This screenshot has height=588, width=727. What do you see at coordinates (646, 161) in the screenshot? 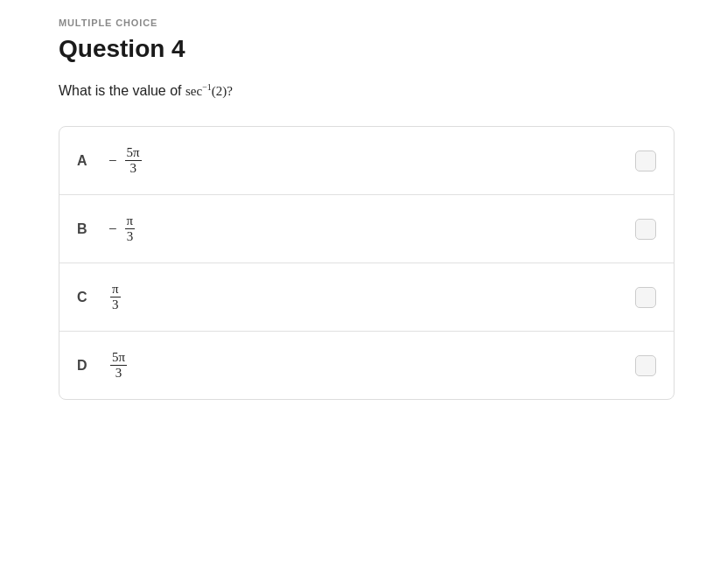
I see `option-radio-a` at bounding box center [646, 161].